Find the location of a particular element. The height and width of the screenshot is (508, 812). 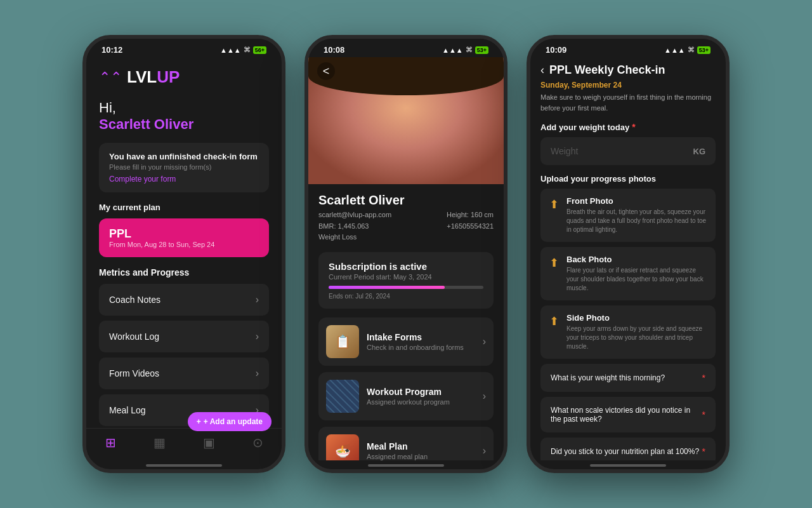

intake-thumb: 📋 is located at coordinates (343, 342).